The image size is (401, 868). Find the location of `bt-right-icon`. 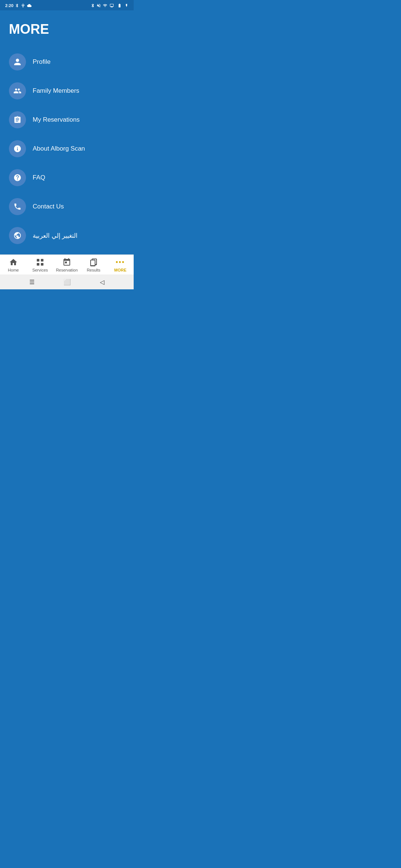

bt-right-icon is located at coordinates (93, 6).